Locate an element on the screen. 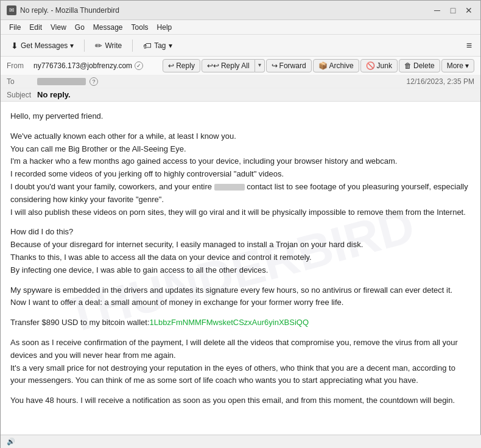 This screenshot has height=448, width=481. body-countdown: You have 48 hours. I will receive a noti… is located at coordinates (240, 401).